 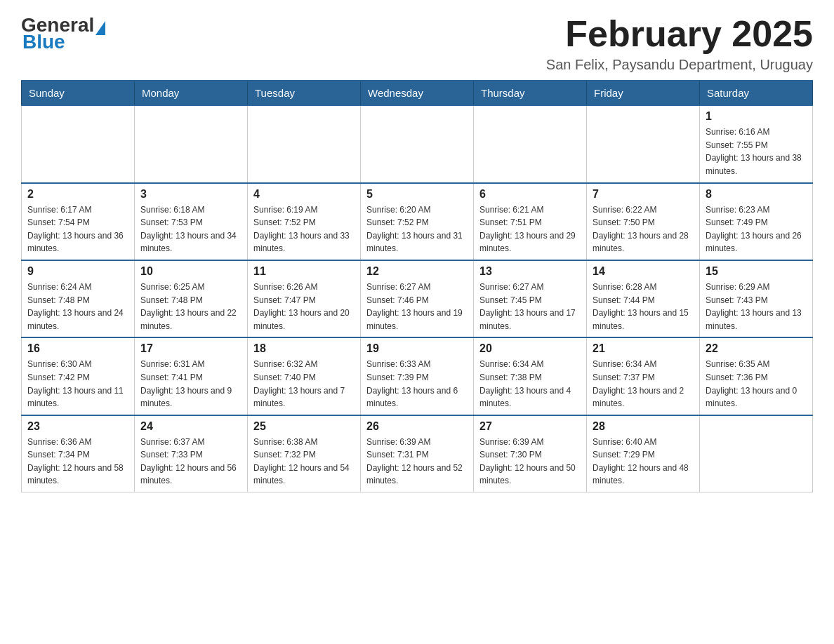 I want to click on main-title: February 2025, so click(x=680, y=34).